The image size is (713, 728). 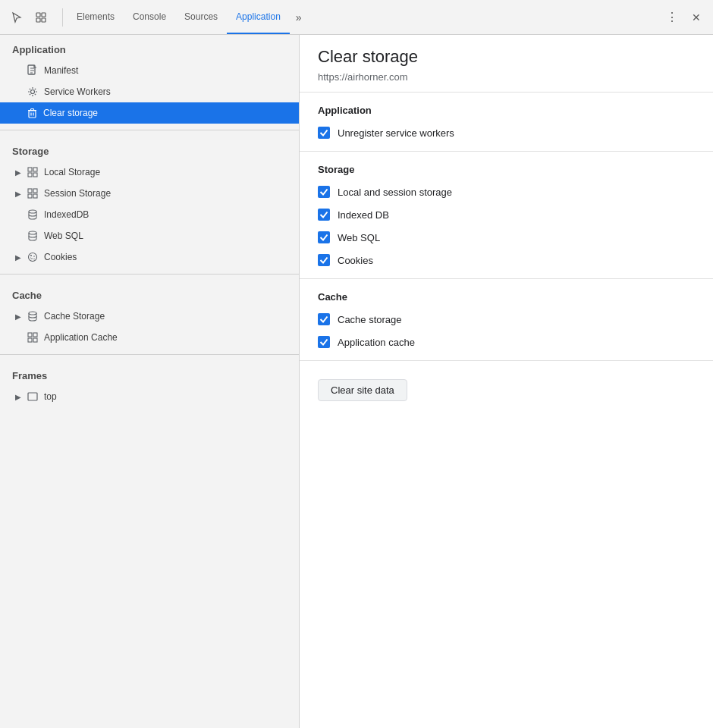 What do you see at coordinates (507, 237) in the screenshot?
I see `checkbox-websql: Web SQL` at bounding box center [507, 237].